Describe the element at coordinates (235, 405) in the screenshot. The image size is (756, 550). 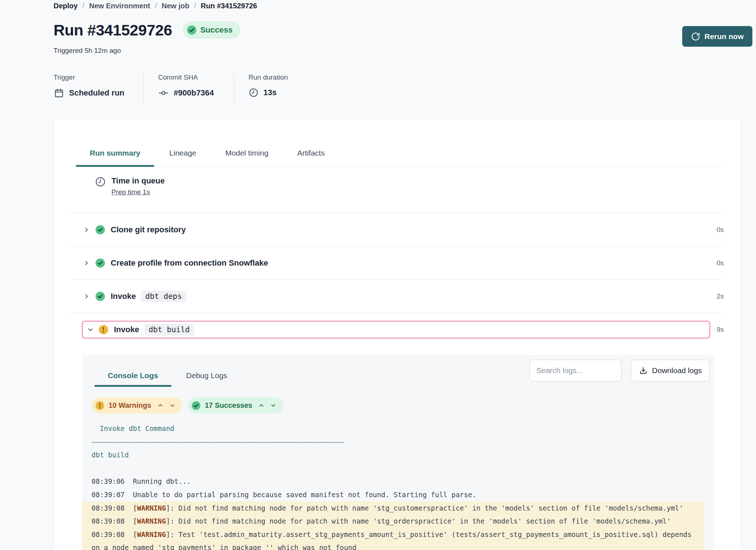
I see `success-count-badge: 17 Successes` at that location.